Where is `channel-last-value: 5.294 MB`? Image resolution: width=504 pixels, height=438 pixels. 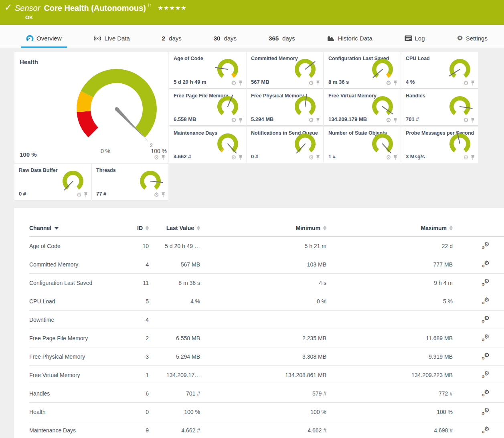
channel-last-value: 5.294 MB is located at coordinates (174, 357).